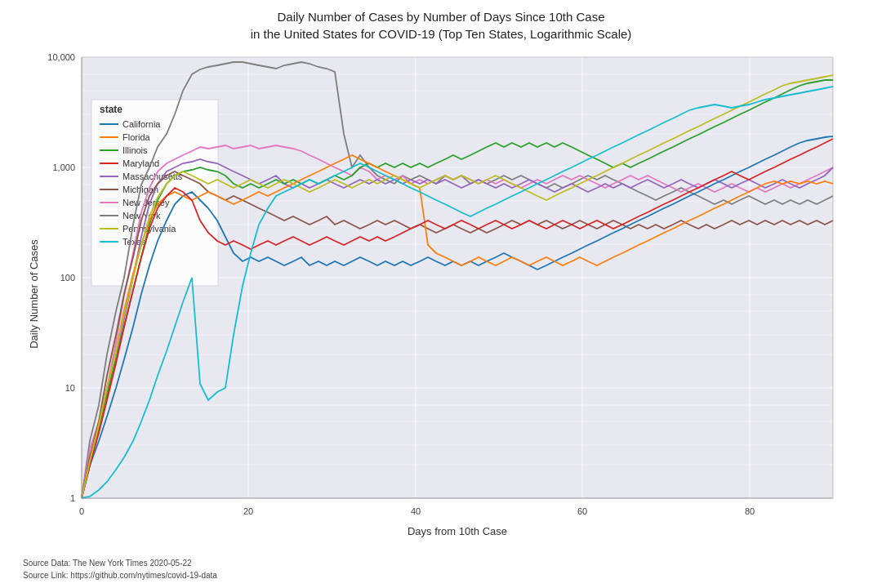  Describe the element at coordinates (457, 531) in the screenshot. I see `x-axis-label: Days from 10th Case` at that location.